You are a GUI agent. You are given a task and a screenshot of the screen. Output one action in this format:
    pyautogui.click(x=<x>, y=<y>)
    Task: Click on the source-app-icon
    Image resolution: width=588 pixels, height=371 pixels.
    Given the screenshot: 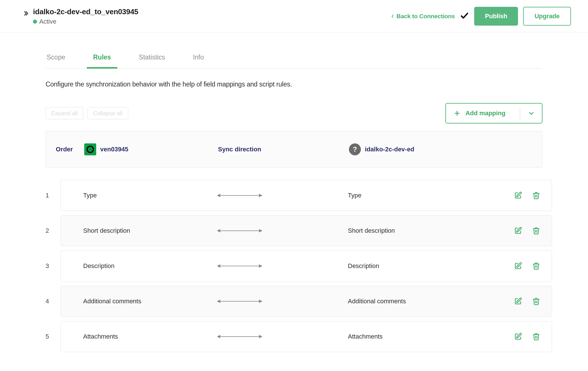 What is the action you would take?
    pyautogui.click(x=90, y=149)
    